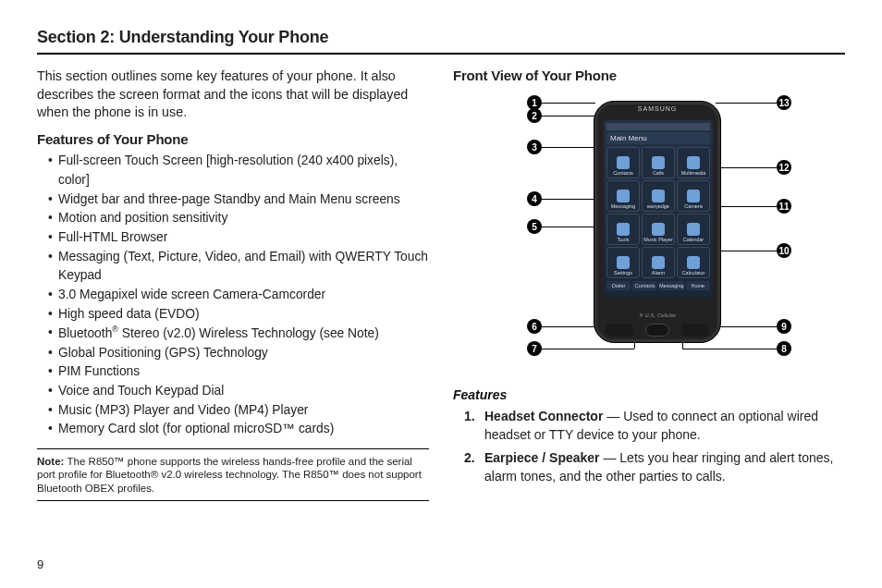 This screenshot has width=882, height=588. What do you see at coordinates (239, 296) in the screenshot?
I see `feature-item: 3.0 Megapixel wide screen Camera-Camcord…` at bounding box center [239, 296].